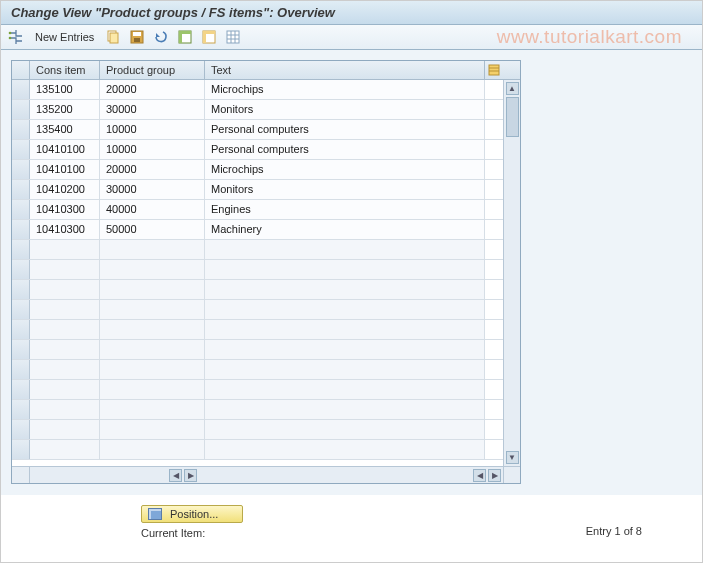 The width and height of the screenshot is (703, 563). What do you see at coordinates (152, 70) in the screenshot?
I see `column-header-product-group: Product group` at bounding box center [152, 70].